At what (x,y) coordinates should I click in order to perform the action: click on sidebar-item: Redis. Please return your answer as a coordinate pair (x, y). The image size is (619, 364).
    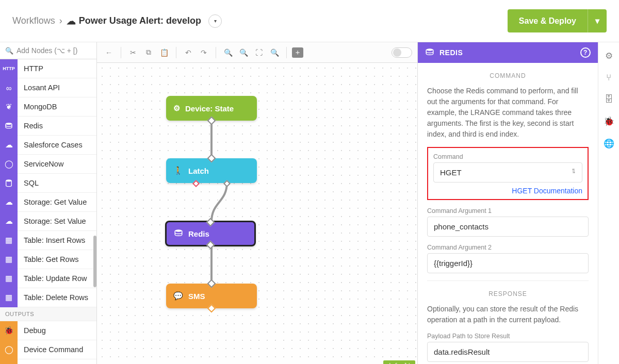
    Looking at the image, I should click on (48, 126).